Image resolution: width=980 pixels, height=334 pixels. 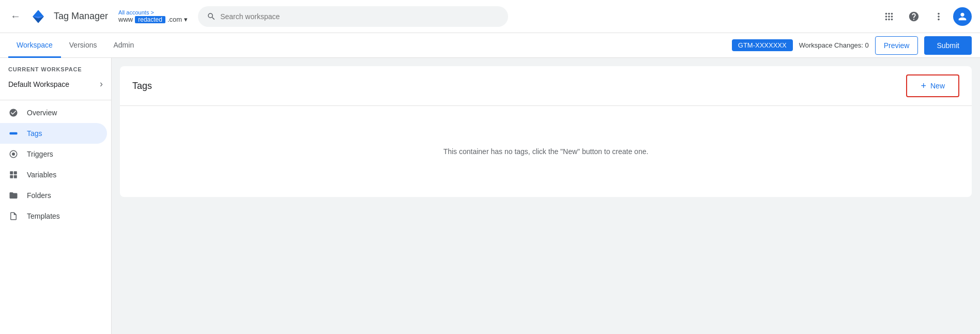 I want to click on search-input, so click(x=360, y=17).